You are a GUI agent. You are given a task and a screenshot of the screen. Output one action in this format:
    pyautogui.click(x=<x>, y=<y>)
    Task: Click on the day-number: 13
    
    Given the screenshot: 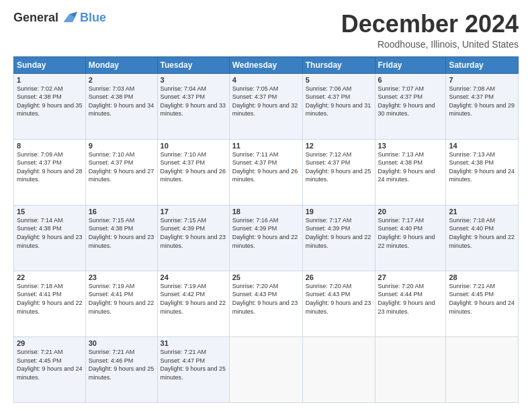 What is the action you would take?
    pyautogui.click(x=411, y=146)
    